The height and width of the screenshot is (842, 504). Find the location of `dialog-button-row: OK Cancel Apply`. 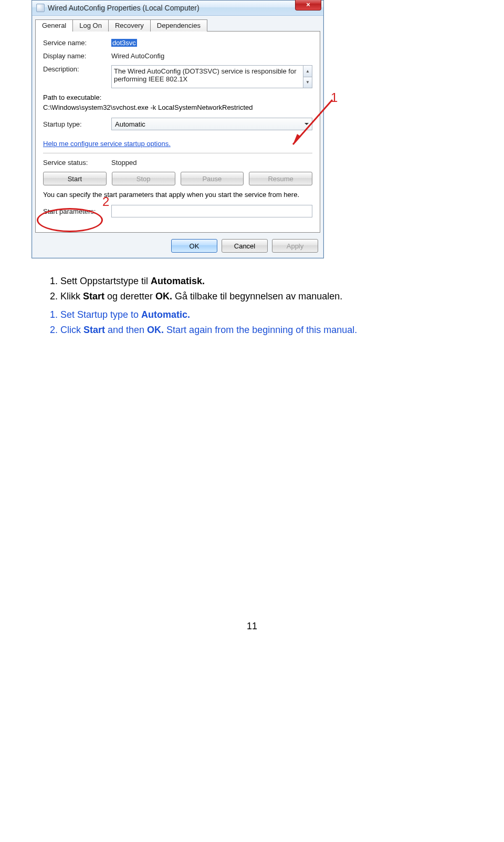

dialog-button-row: OK Cancel Apply is located at coordinates (177, 247).